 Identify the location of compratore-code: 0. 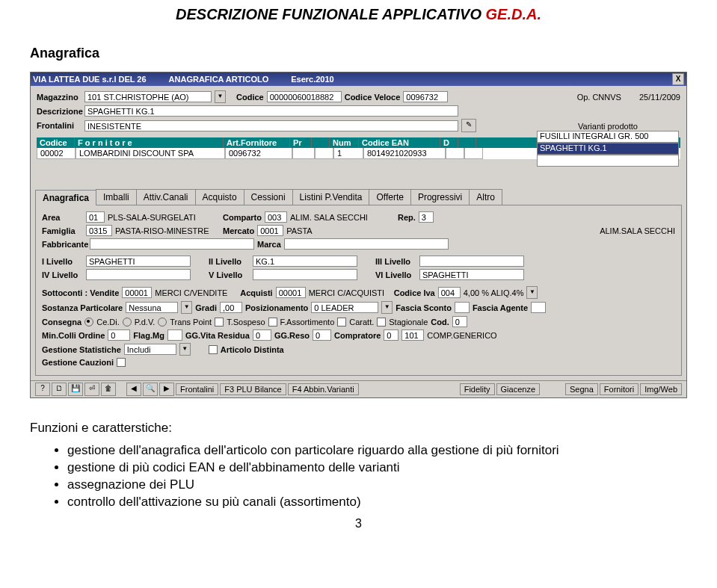
(391, 335).